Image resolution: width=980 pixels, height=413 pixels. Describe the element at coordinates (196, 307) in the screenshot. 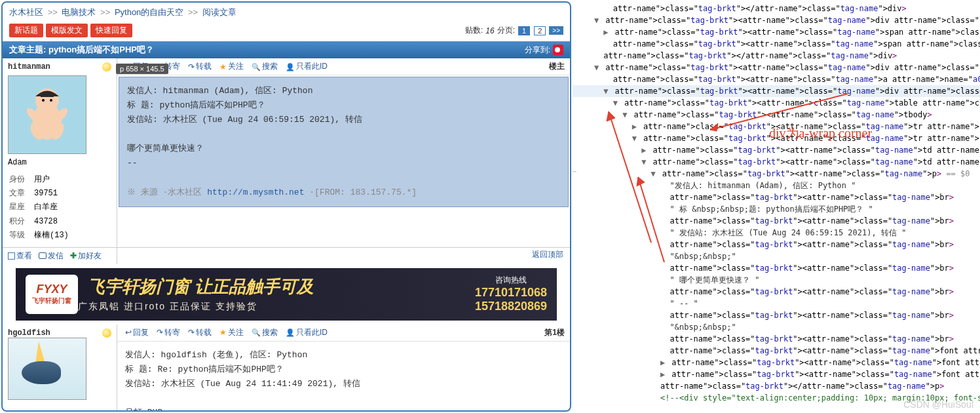

I see `ad-subline: 广东凤铝 进口roto 正品保证 支持验货` at that location.